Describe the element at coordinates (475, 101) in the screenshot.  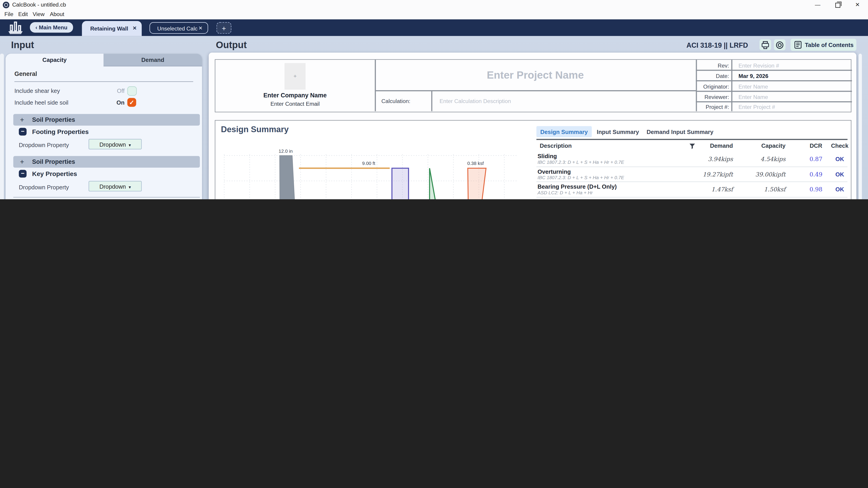
I see `calculation-description-field: Enter Calculation Description` at that location.